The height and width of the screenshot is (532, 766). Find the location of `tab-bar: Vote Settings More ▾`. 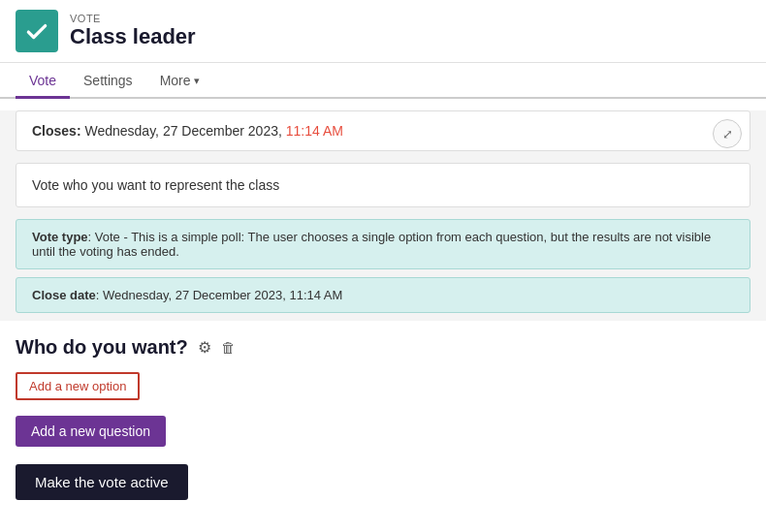

tab-bar: Vote Settings More ▾ is located at coordinates (383, 81).